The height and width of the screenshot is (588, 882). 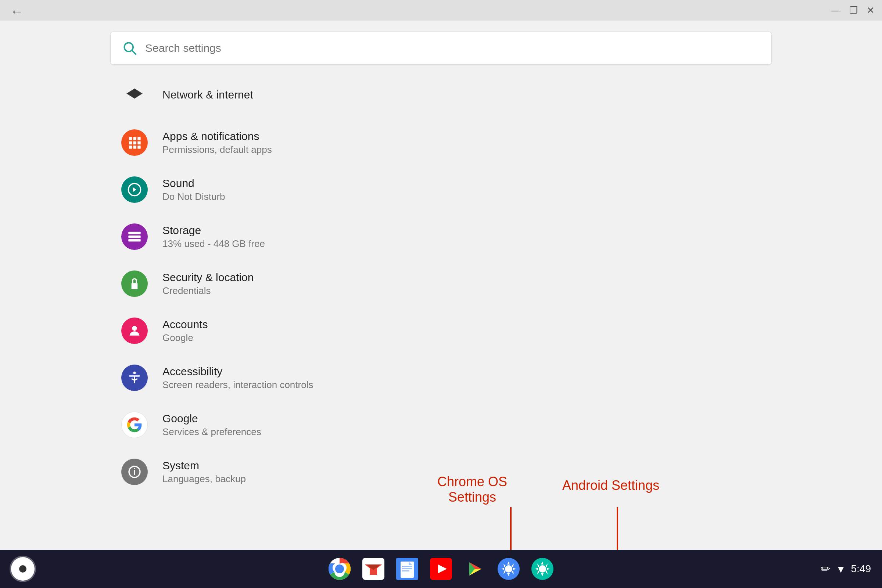 I want to click on system-subtitle: Languages, backup, so click(x=204, y=479).